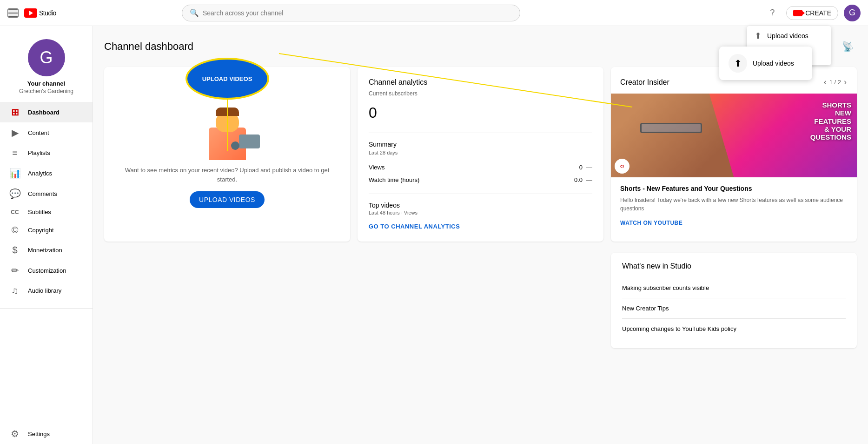 Image resolution: width=868 pixels, height=444 pixels. I want to click on creator-next-button: ›, so click(845, 82).